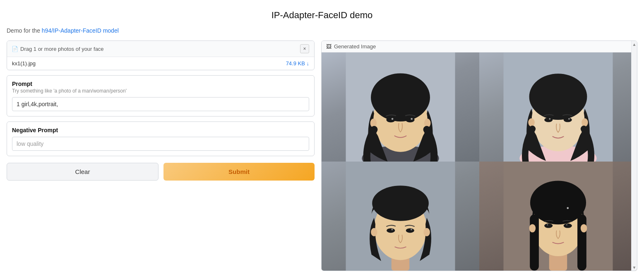 The height and width of the screenshot is (276, 644). Describe the element at coordinates (239, 172) in the screenshot. I see `submit-button: Submit` at that location.